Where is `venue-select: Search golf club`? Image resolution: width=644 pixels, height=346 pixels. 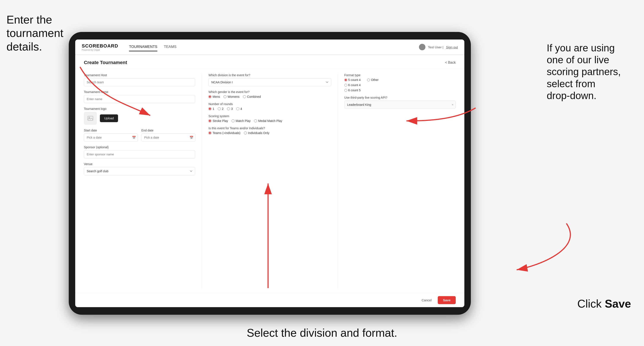
venue-select: Search golf club is located at coordinates (140, 171).